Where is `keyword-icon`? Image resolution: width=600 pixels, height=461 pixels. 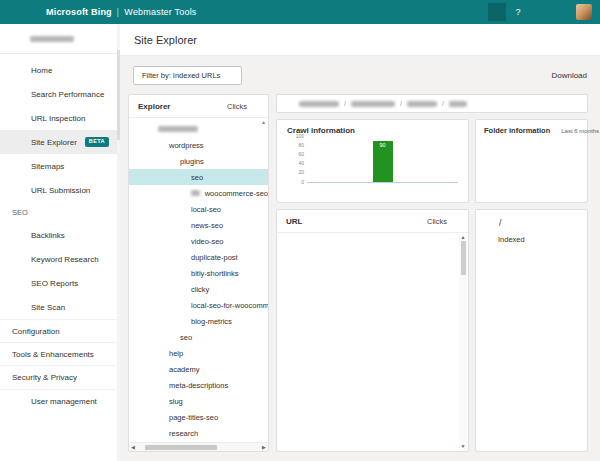
keyword-icon is located at coordinates (18, 260).